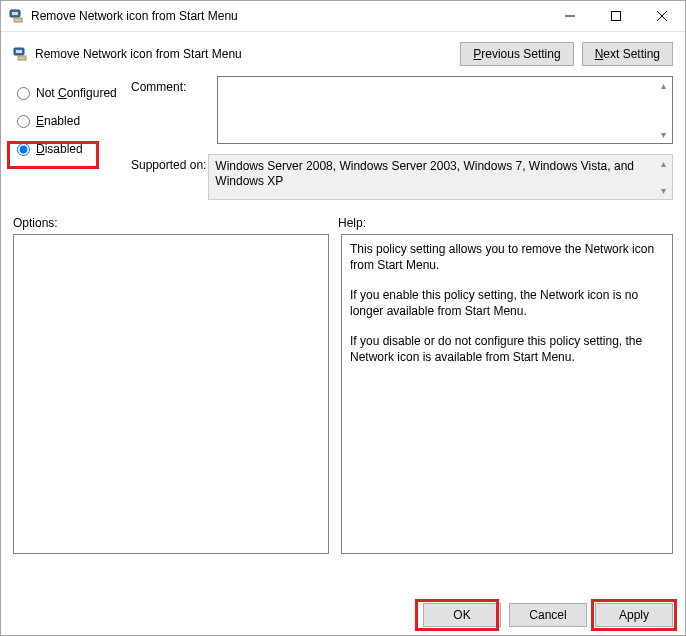  Describe the element at coordinates (176, 223) in the screenshot. I see `options-label: Options:` at that location.